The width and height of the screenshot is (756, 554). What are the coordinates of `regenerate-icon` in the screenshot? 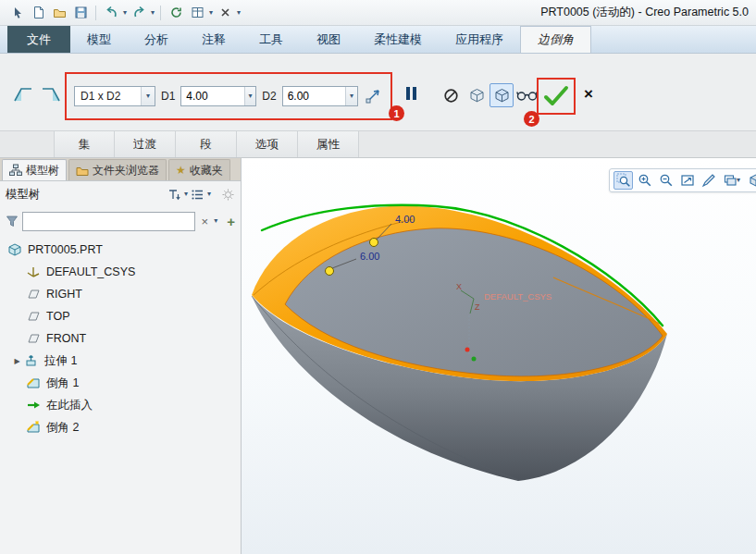 It's located at (176, 13).